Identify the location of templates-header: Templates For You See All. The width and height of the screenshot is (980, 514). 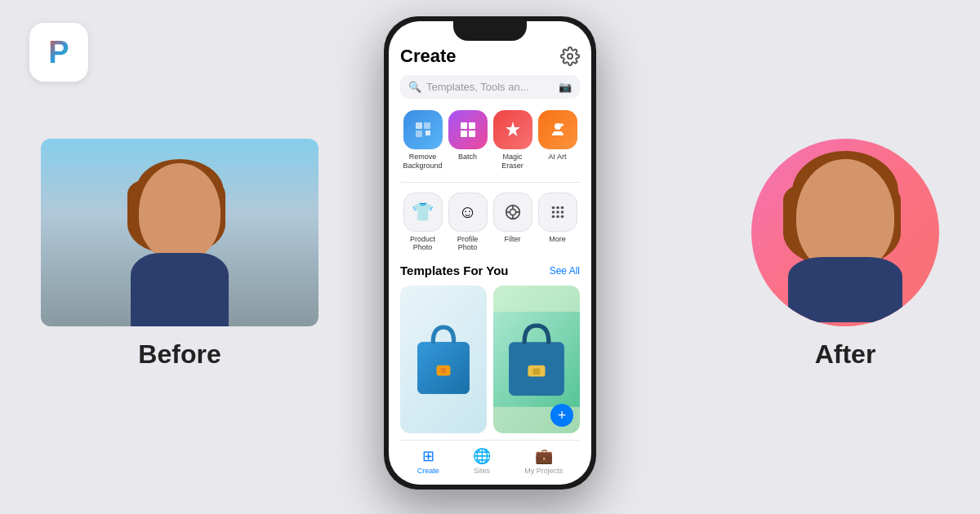
(490, 271).